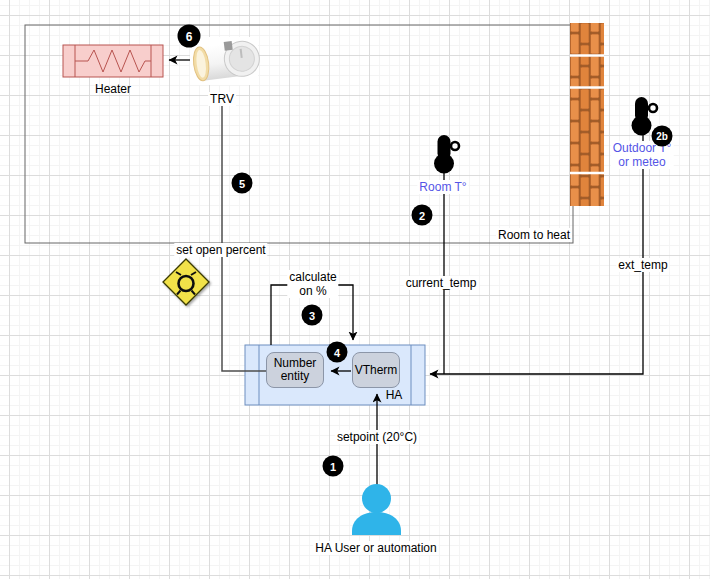 The image size is (710, 579). What do you see at coordinates (642, 265) in the screenshot?
I see `ext-temp-label: ext_temp` at bounding box center [642, 265].